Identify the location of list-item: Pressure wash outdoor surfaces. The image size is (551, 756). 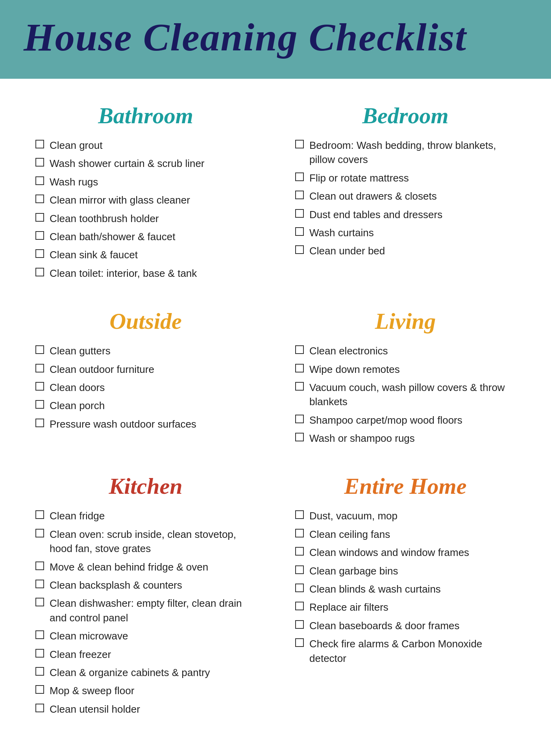
(148, 424).